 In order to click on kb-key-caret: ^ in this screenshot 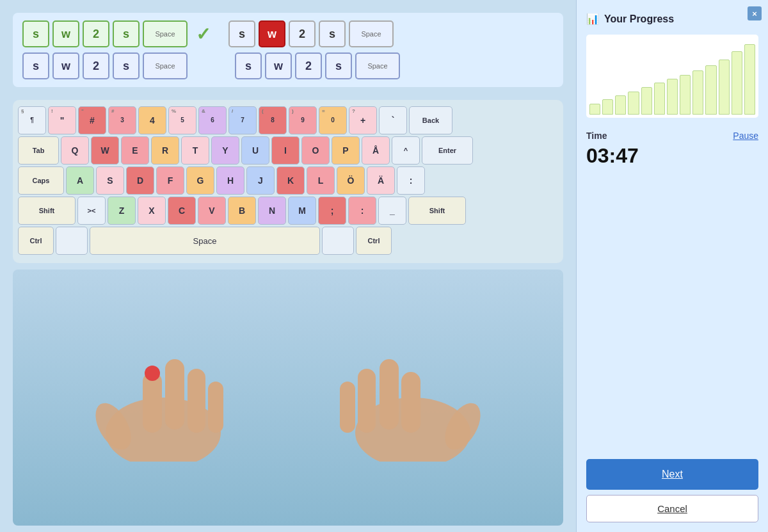, I will do `click(406, 150)`.